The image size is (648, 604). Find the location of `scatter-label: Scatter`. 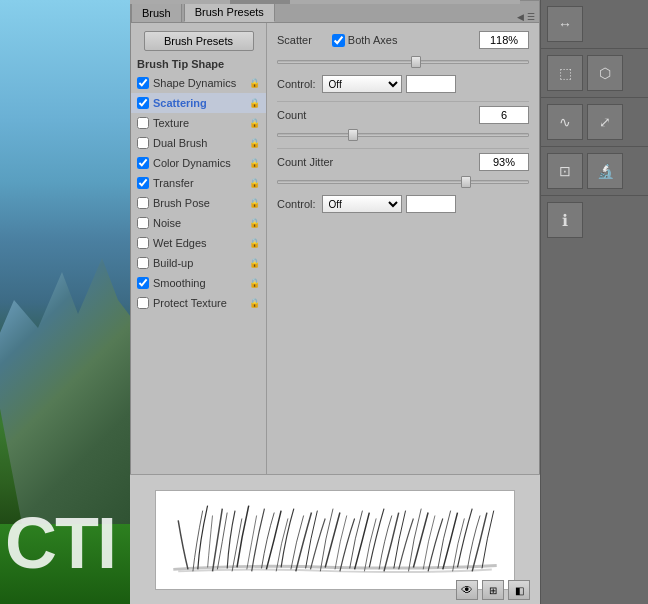

scatter-label: Scatter is located at coordinates (294, 40).